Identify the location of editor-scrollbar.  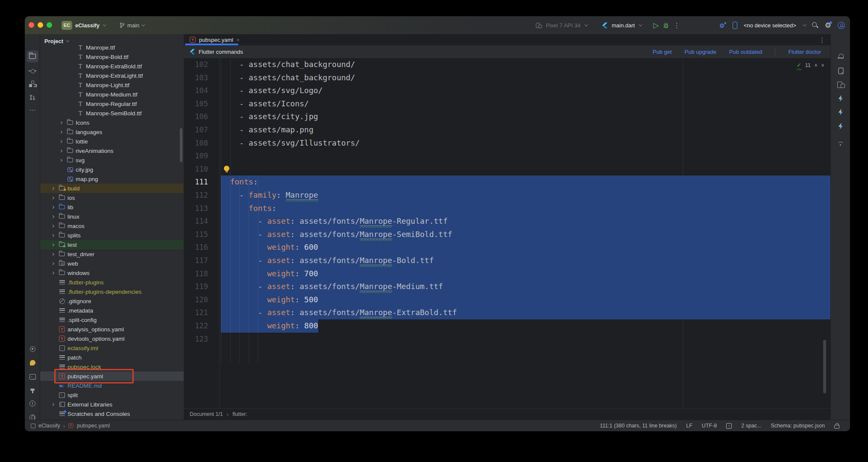
(824, 366).